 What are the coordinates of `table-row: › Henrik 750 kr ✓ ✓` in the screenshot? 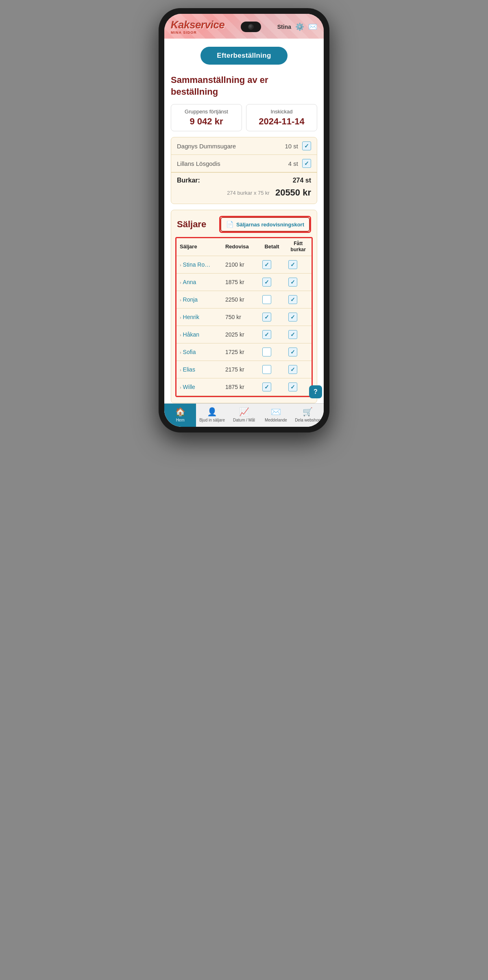 It's located at (244, 317).